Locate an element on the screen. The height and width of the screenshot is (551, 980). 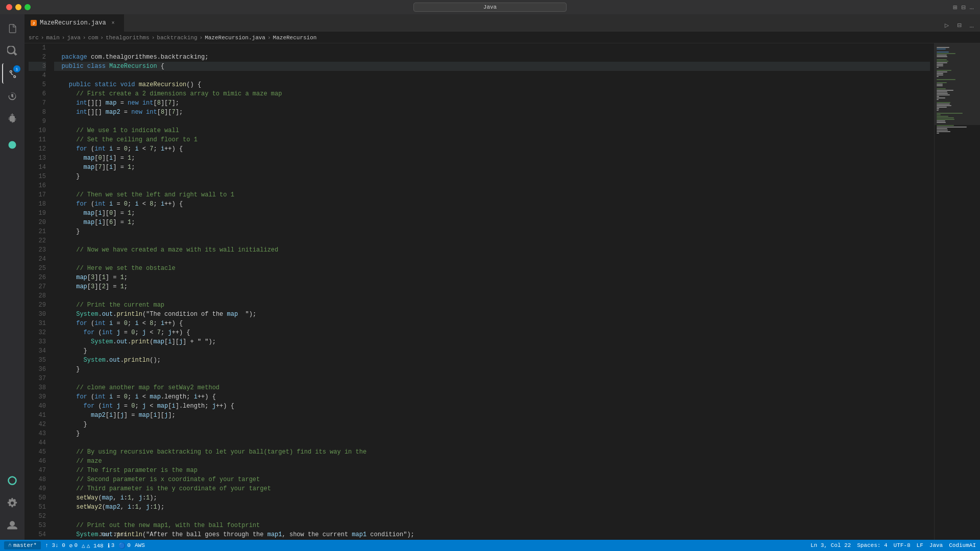
code-line-53: // Print out the new map1, with the ball… is located at coordinates (492, 525).